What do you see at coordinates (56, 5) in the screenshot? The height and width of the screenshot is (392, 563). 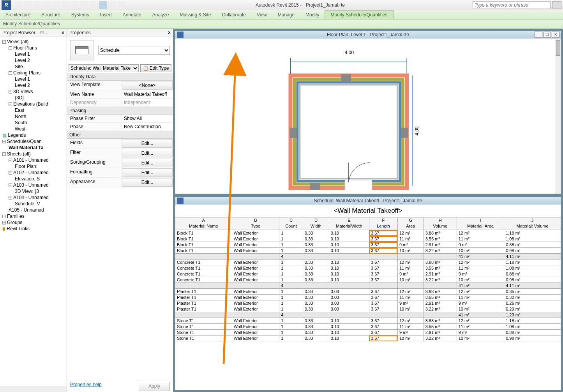 I see `print-icon` at bounding box center [56, 5].